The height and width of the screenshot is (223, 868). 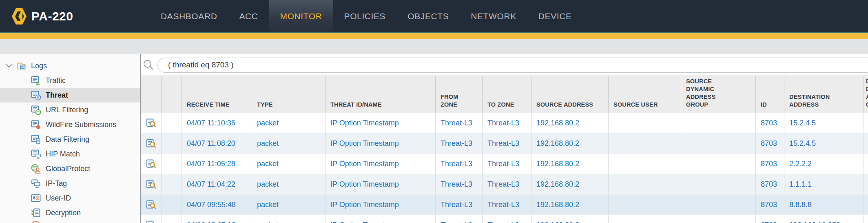 What do you see at coordinates (365, 16) in the screenshot?
I see `nav-tab-policies: POLICIES` at bounding box center [365, 16].